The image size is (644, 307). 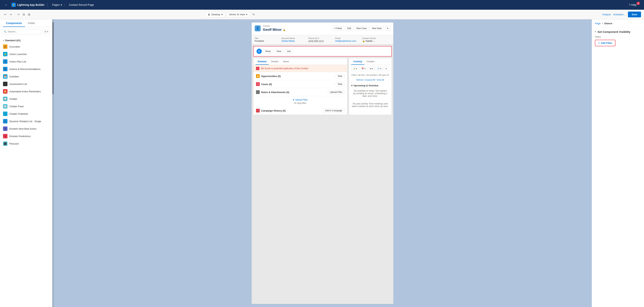 I want to click on actions-recommendations-icon: ★, so click(x=5, y=69).